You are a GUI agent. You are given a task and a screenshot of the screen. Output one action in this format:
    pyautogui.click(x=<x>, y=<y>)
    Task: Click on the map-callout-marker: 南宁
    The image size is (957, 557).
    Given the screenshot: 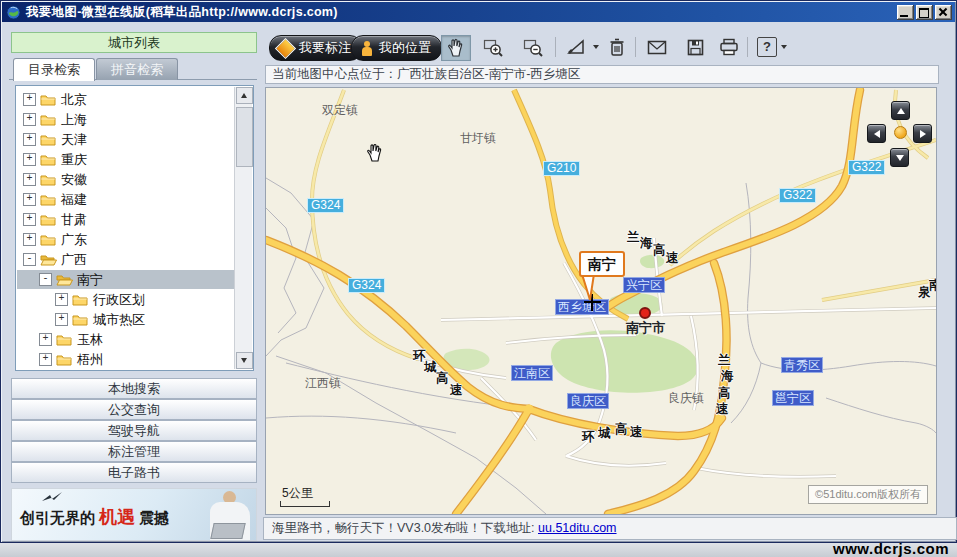 What is the action you would take?
    pyautogui.click(x=602, y=264)
    